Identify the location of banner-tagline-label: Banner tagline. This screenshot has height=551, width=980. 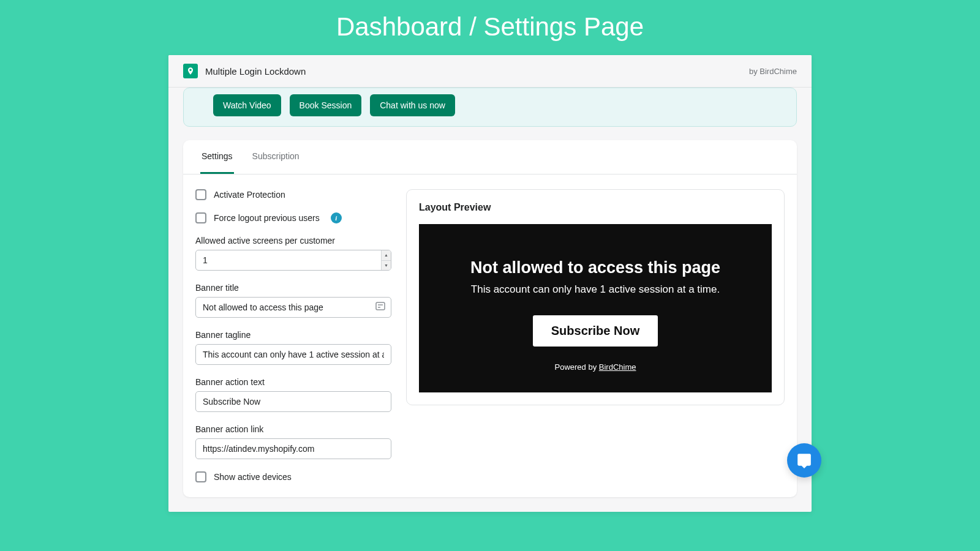
(293, 335).